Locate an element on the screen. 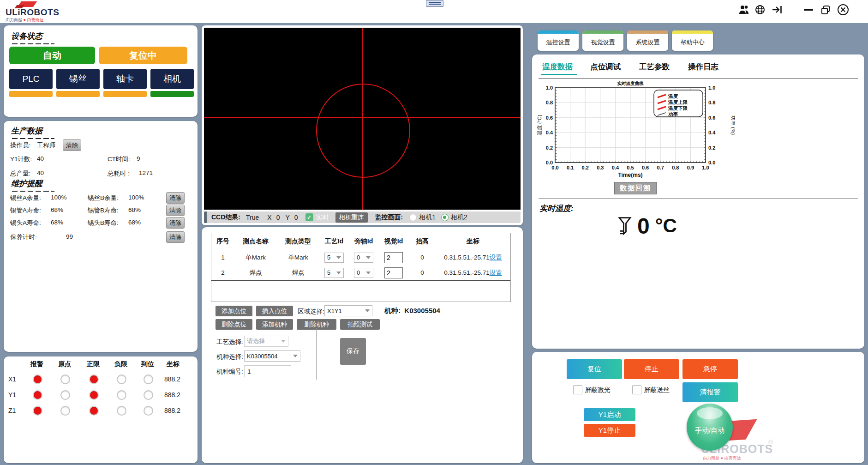 Image resolution: width=868 pixels, height=465 pixels. y1-stop-button: Y1停止 is located at coordinates (610, 430).